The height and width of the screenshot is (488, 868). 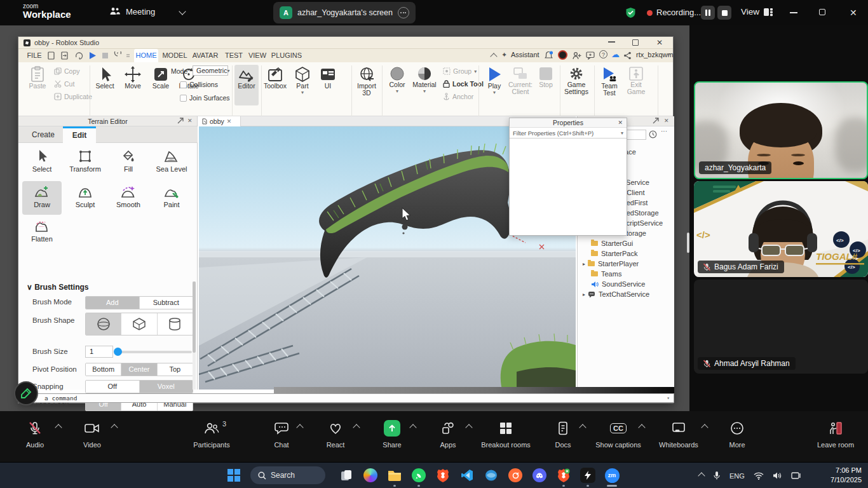 What do you see at coordinates (42, 161) in the screenshot?
I see `terrain-tool-select: Select` at bounding box center [42, 161].